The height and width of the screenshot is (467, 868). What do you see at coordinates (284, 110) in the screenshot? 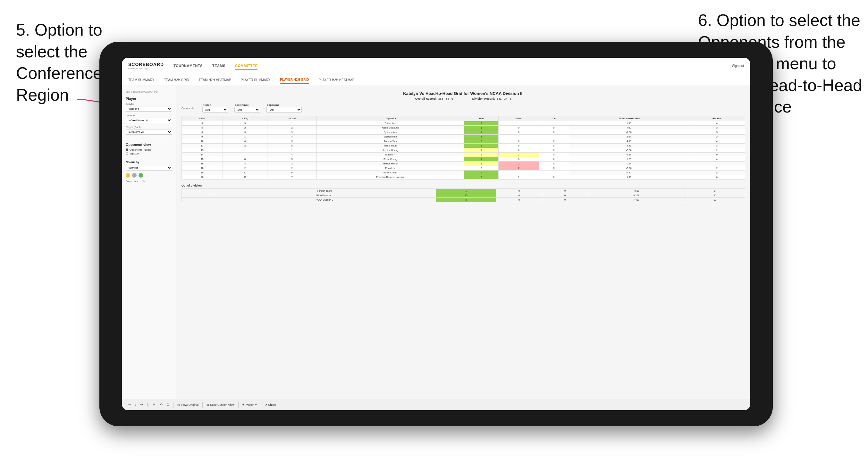
I see `opponent-select: (All)` at bounding box center [284, 110].